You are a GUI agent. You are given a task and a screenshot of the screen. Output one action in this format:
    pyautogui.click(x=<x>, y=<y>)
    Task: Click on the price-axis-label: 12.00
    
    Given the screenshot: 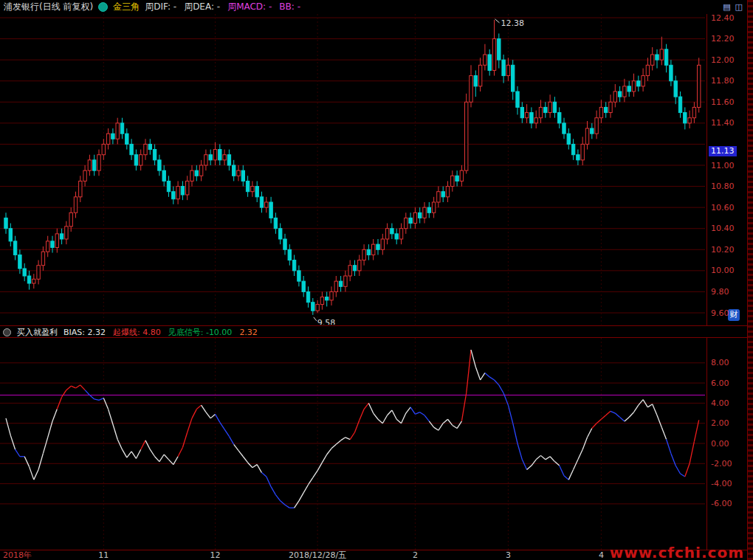 What is the action you would take?
    pyautogui.click(x=723, y=61)
    